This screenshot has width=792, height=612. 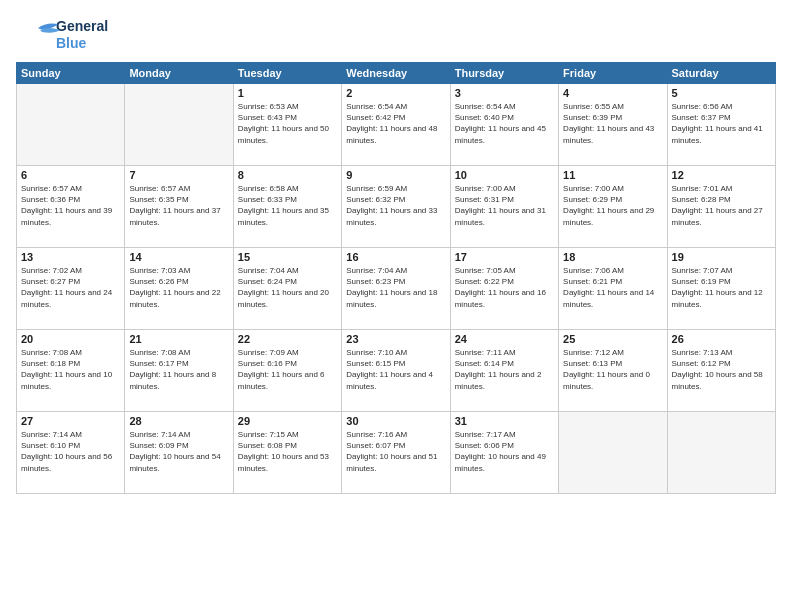 What do you see at coordinates (722, 200) in the screenshot?
I see `sunset: Sunset: 6:28 PM` at bounding box center [722, 200].